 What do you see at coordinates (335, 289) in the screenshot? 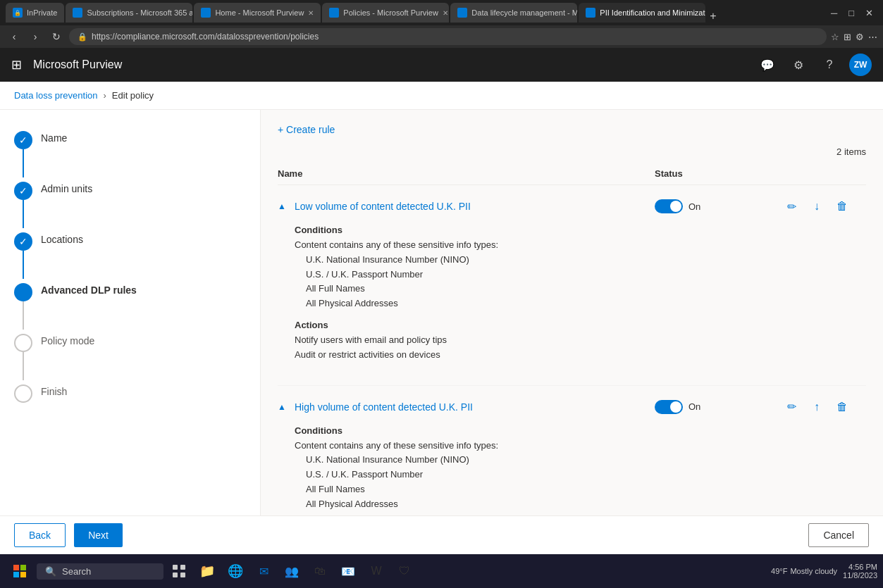
I see `type-1-3: All Full Names` at bounding box center [335, 289].